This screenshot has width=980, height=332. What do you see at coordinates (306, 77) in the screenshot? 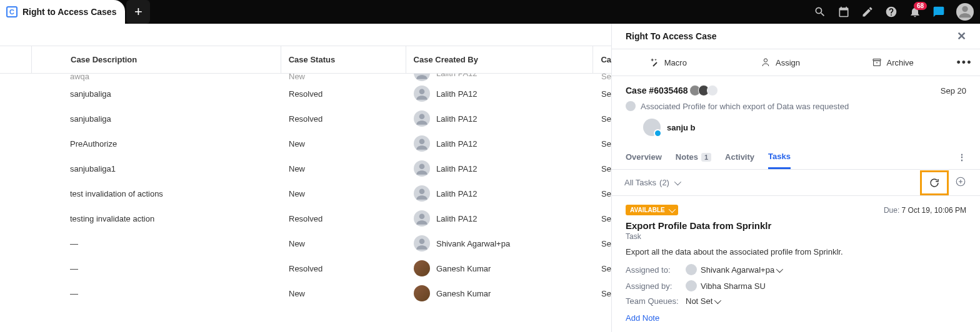
I see `table-row: awqaNewLalith PA12Se` at bounding box center [306, 77].